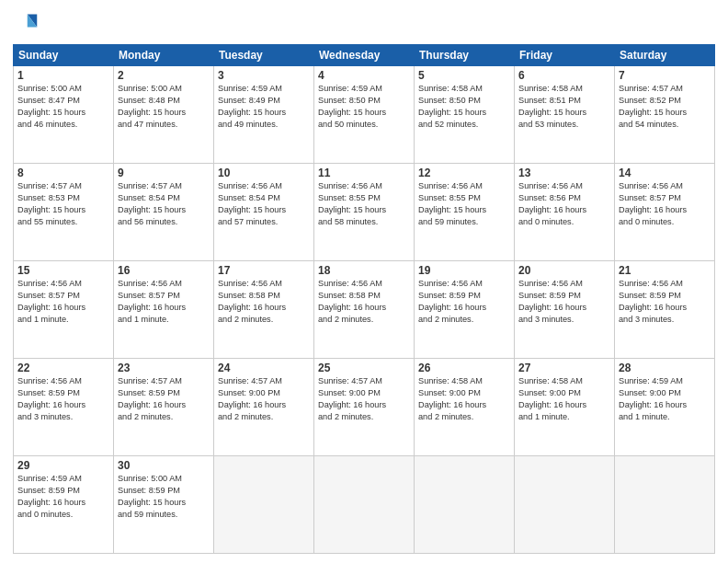 The height and width of the screenshot is (563, 728). I want to click on calendar-cell: 20Sunrise: 4:56 AMSunset: 8:59 PMDayligh…, so click(564, 310).